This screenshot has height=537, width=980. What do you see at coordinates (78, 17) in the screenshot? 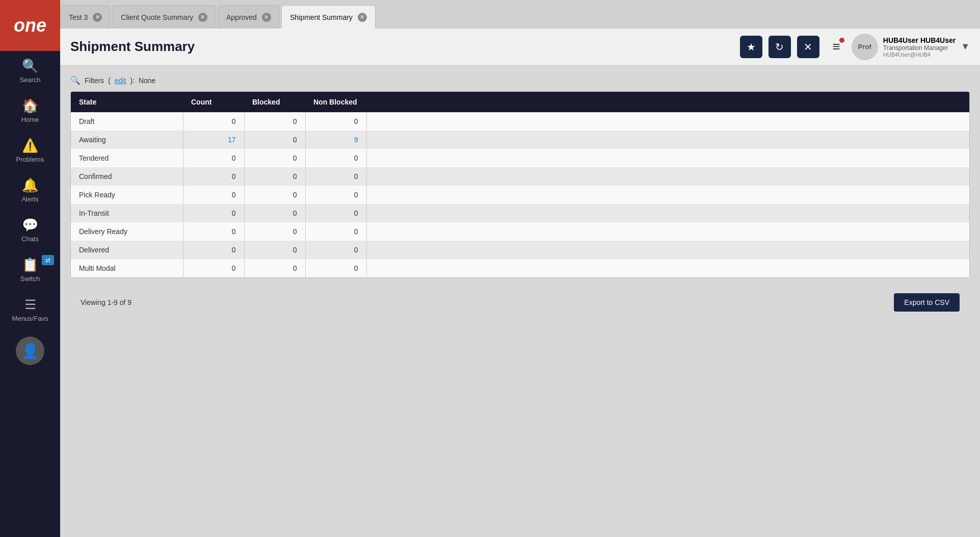
I see `tab-test3-label: Test 3` at bounding box center [78, 17].